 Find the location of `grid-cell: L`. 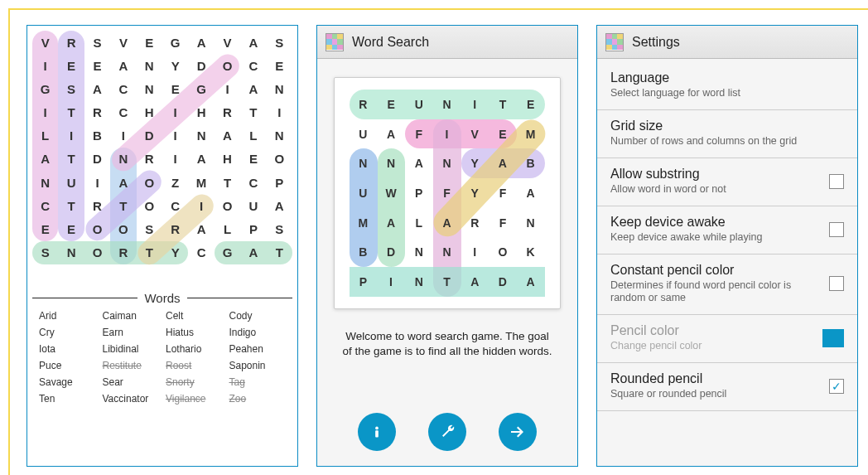

grid-cell: L is located at coordinates (45, 136).